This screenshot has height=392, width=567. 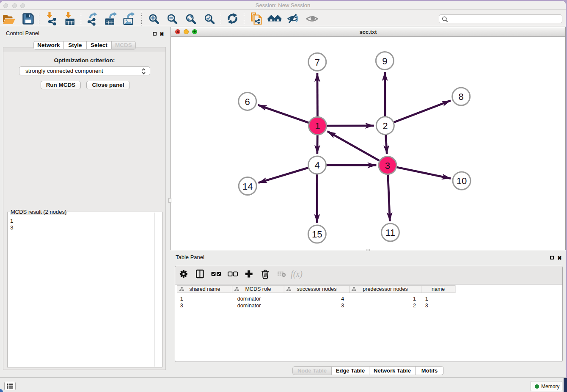 I want to click on svg-text: predecessor nodes, so click(x=385, y=289).